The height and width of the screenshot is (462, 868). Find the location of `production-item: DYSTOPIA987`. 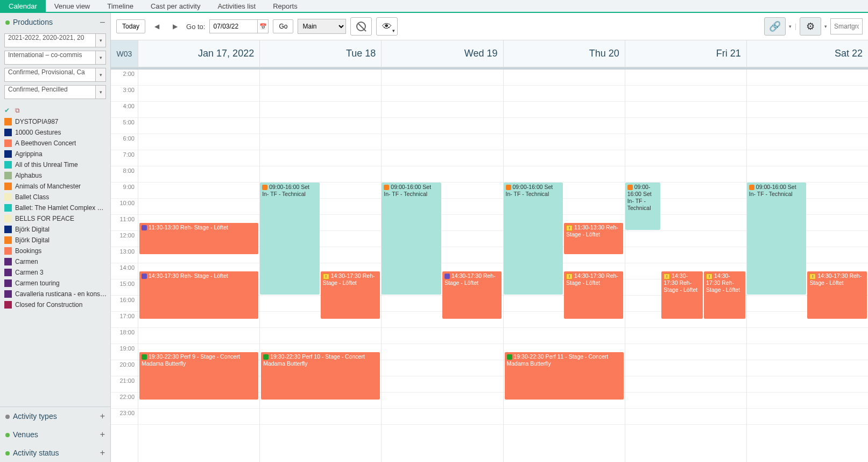

production-item: DYSTOPIA987 is located at coordinates (56, 122).